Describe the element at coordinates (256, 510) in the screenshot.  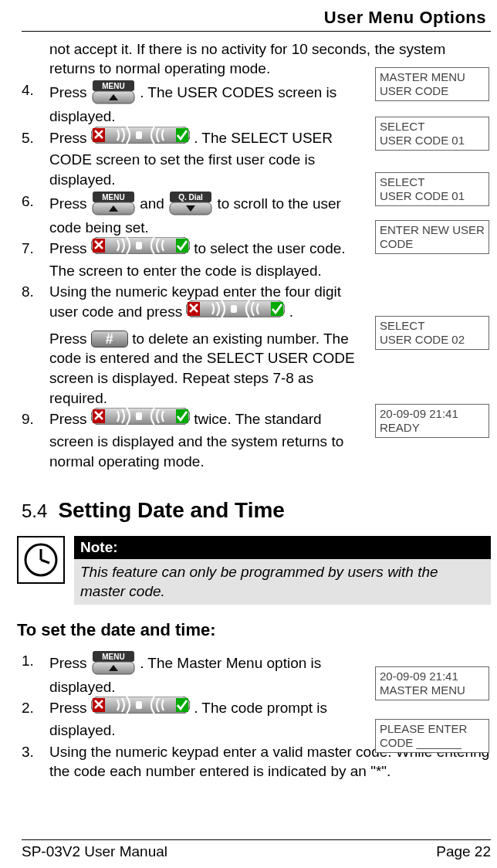
I see `section-heading: 5.4 Setting Date and Time` at that location.